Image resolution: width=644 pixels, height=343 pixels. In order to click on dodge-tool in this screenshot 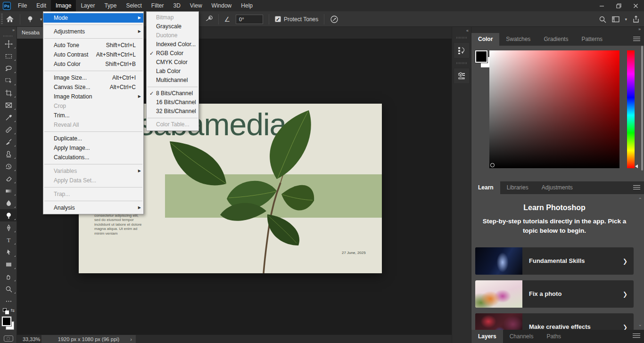, I will do `click(8, 215)`.